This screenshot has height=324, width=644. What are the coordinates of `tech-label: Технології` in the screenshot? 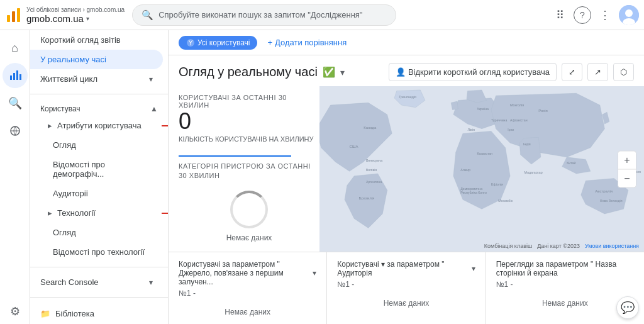 It's located at (77, 213).